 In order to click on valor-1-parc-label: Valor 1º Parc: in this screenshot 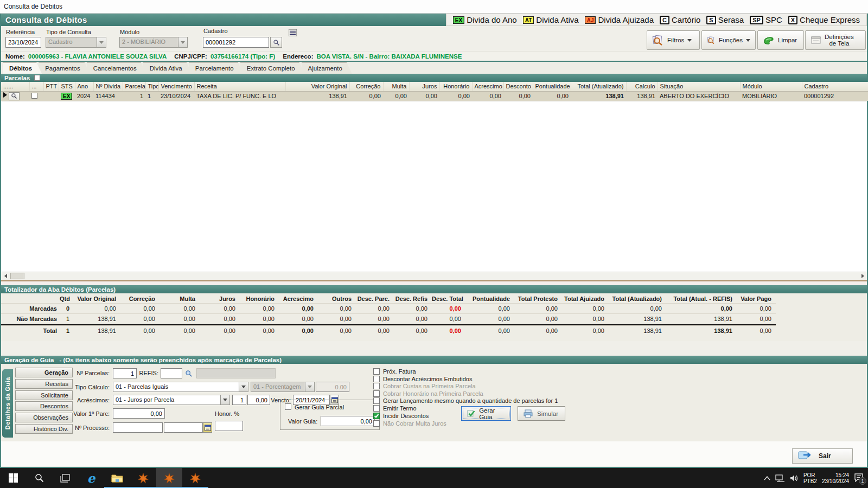, I will do `click(82, 414)`.